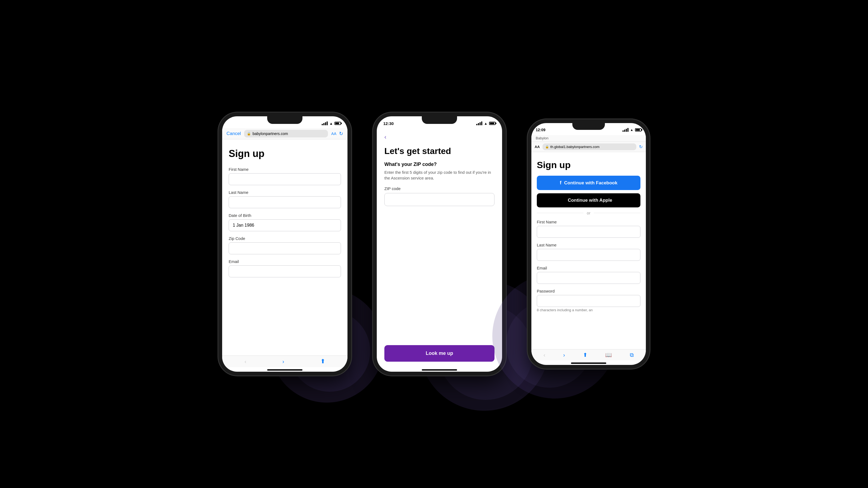 The height and width of the screenshot is (488, 868). I want to click on phone2-zip-input, so click(439, 199).